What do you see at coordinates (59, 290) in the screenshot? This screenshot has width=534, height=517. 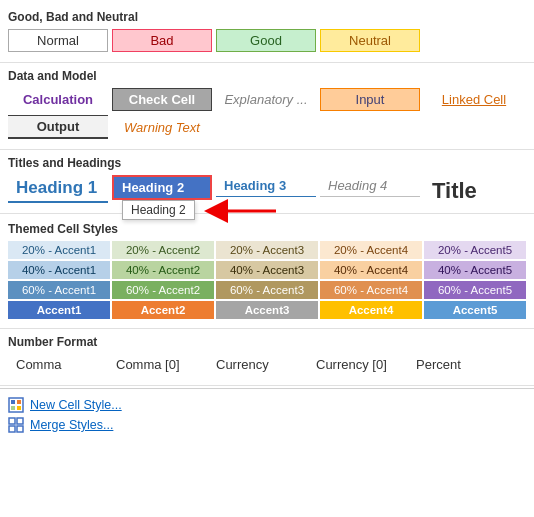 I see `cell-60-accent1: 60% - Accent1` at bounding box center [59, 290].